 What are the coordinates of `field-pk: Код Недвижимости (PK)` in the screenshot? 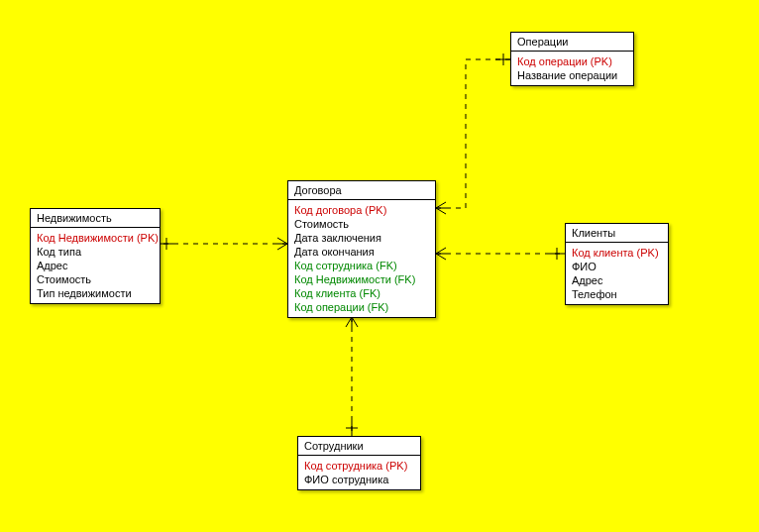 It's located at (95, 238).